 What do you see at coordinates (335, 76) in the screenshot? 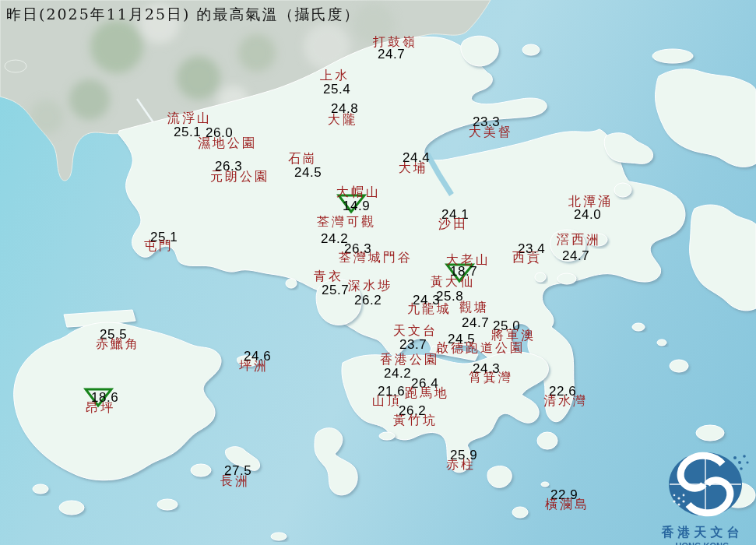
I see `station-name: 上水` at bounding box center [335, 76].